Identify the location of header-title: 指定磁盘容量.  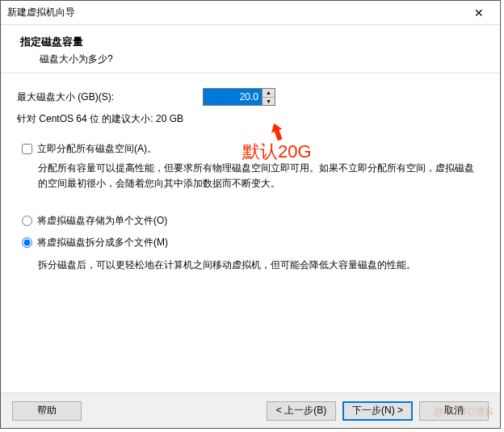
(250, 42).